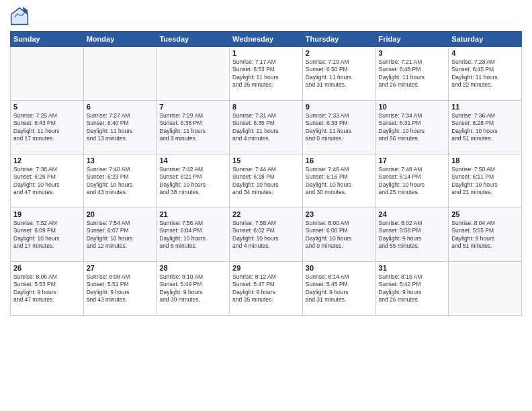  I want to click on cell-week1-day5: 3Sunrise: 7:21 AM Sunset: 6:48 PM Daylig…, so click(412, 74).